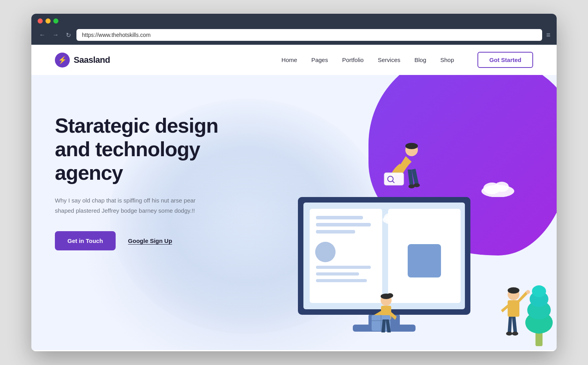 This screenshot has height=365, width=588. What do you see at coordinates (505, 60) in the screenshot?
I see `got-started-button: Got Started` at bounding box center [505, 60].